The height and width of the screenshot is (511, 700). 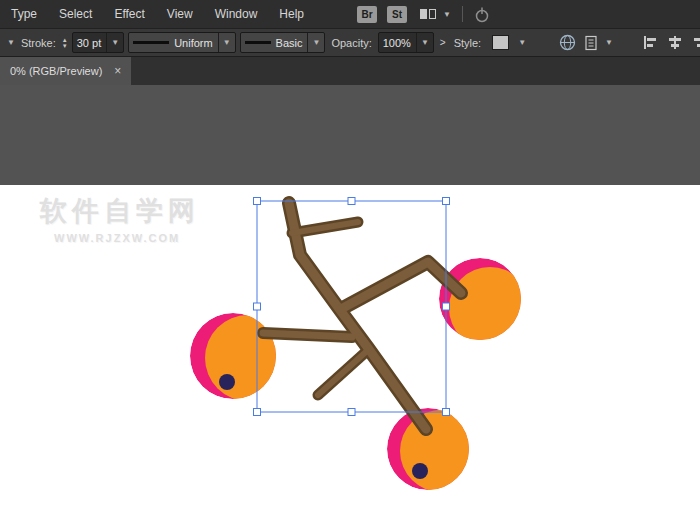 I want to click on menu-window: Window, so click(x=236, y=14).